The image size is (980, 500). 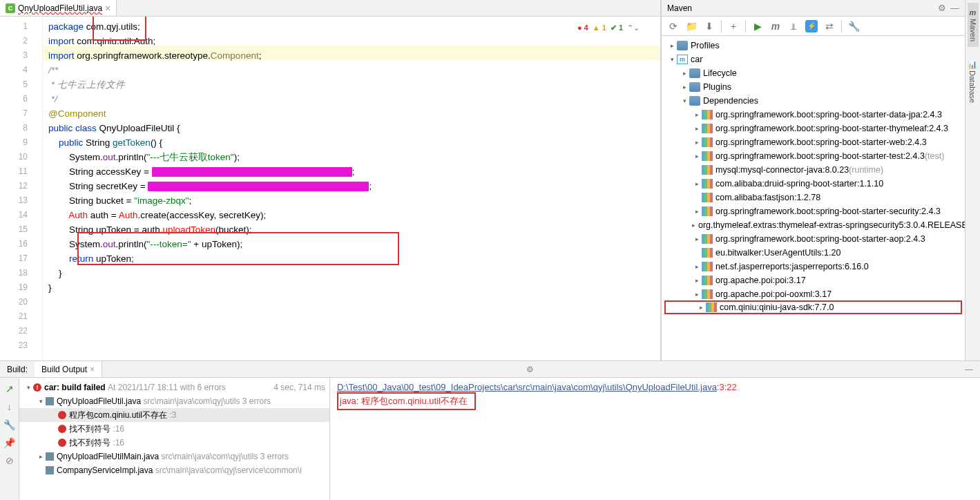 What do you see at coordinates (776, 26) in the screenshot?
I see `m-icon: m` at bounding box center [776, 26].